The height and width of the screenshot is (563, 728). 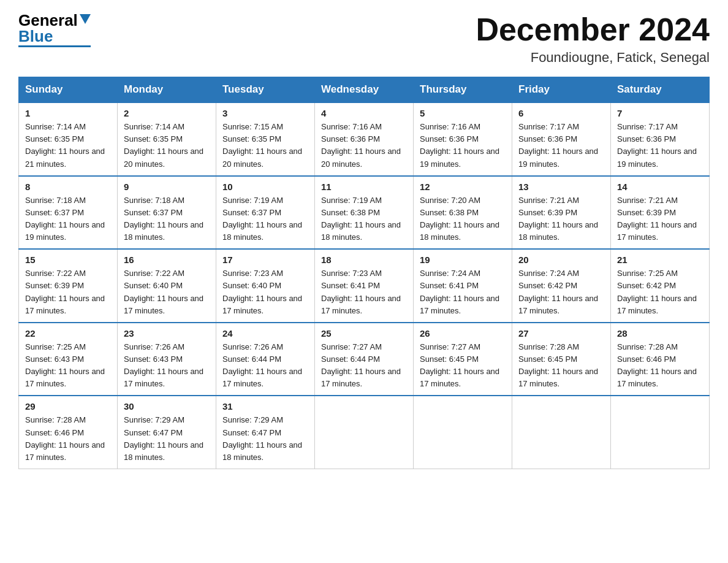 I want to click on day-number: 7, so click(x=660, y=113).